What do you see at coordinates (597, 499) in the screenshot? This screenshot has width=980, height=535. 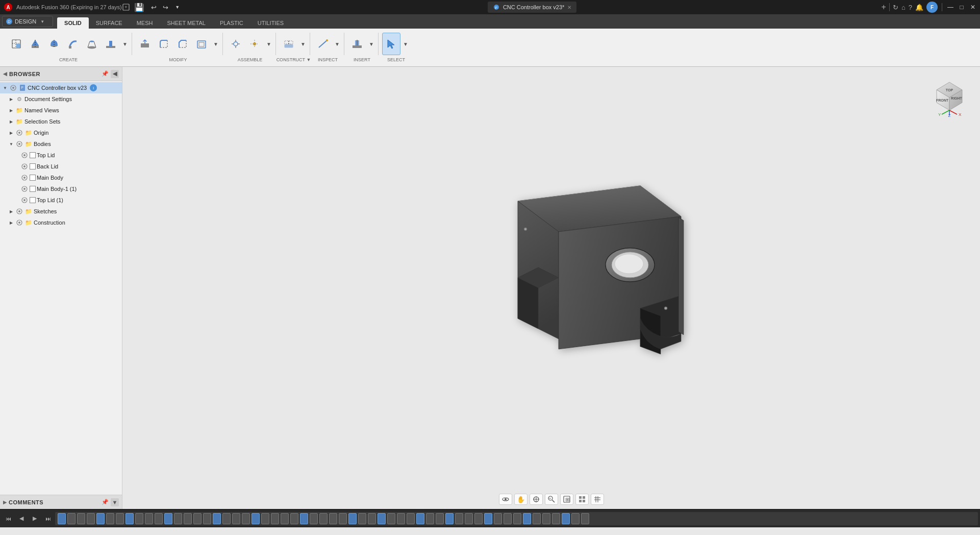 I see `grid-toggle-btn` at bounding box center [597, 499].